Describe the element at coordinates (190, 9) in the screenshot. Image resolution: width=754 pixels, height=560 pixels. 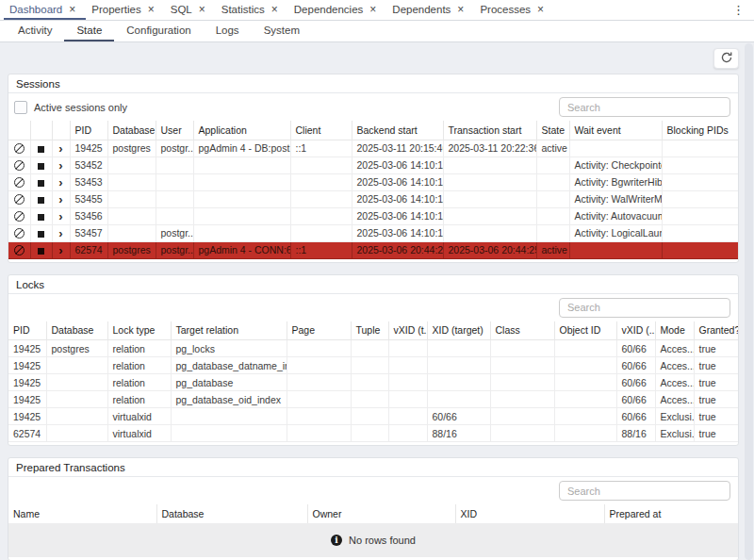
I see `tab-sql: SQL×` at that location.